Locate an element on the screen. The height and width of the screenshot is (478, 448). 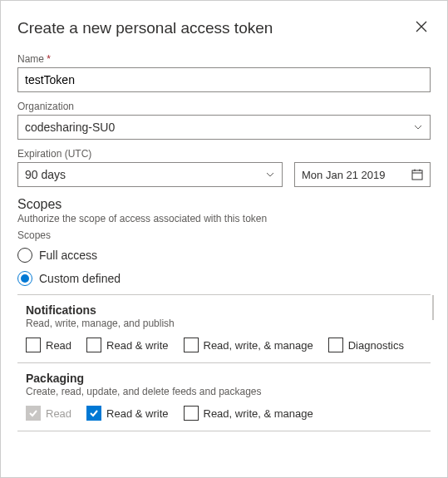
scopes-description: Authorize the scope of access associated… is located at coordinates (224, 219).